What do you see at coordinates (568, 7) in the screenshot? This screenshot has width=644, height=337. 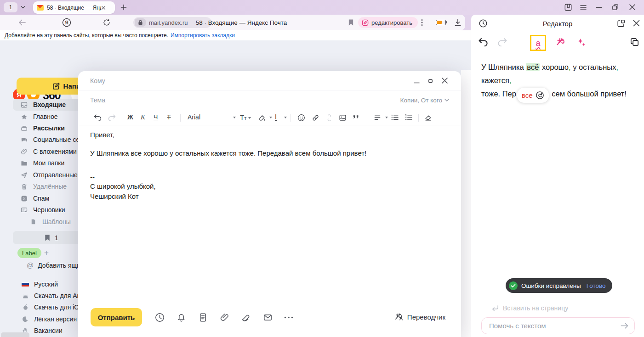 I see `panels-icon` at bounding box center [568, 7].